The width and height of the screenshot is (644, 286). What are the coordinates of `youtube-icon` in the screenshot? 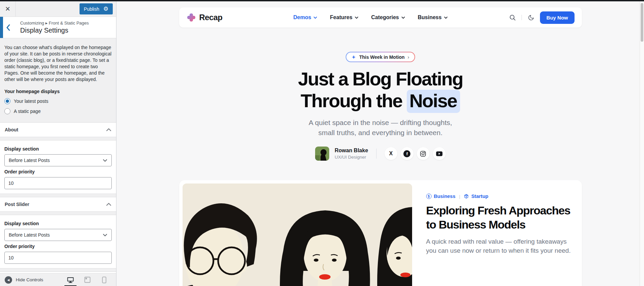 It's located at (439, 154).